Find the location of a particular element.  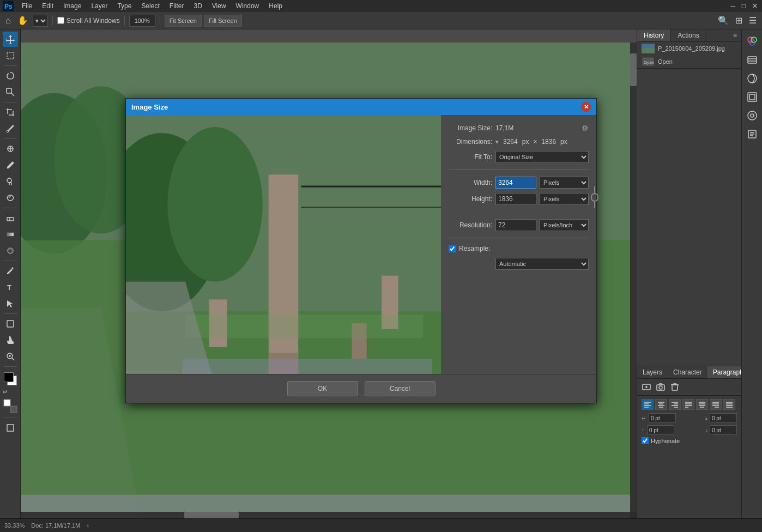

eyedropper-tool is located at coordinates (10, 129).